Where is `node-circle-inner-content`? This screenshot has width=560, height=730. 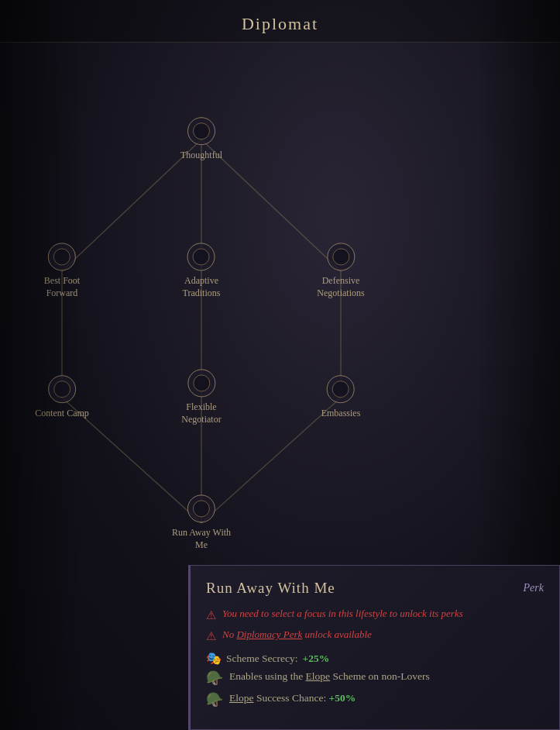
node-circle-inner-content is located at coordinates (62, 389).